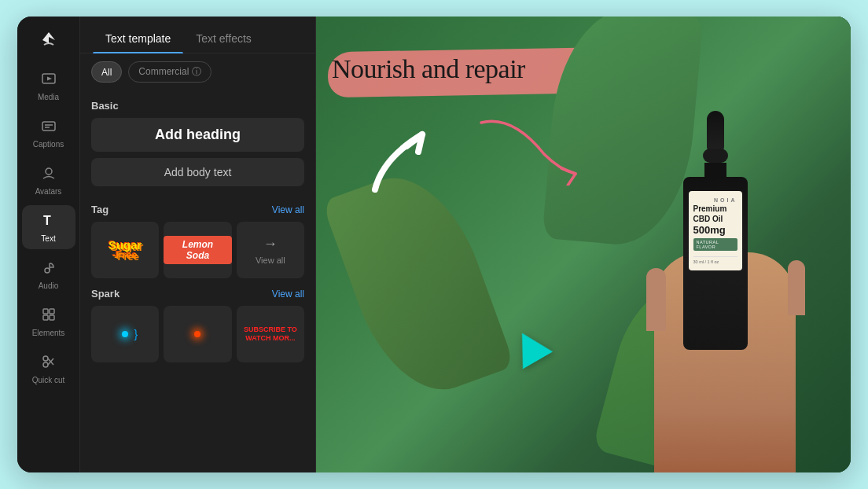 This screenshot has width=868, height=489. What do you see at coordinates (715, 244) in the screenshot?
I see `bottle-flavor: NATURAL FLAVOR` at bounding box center [715, 244].